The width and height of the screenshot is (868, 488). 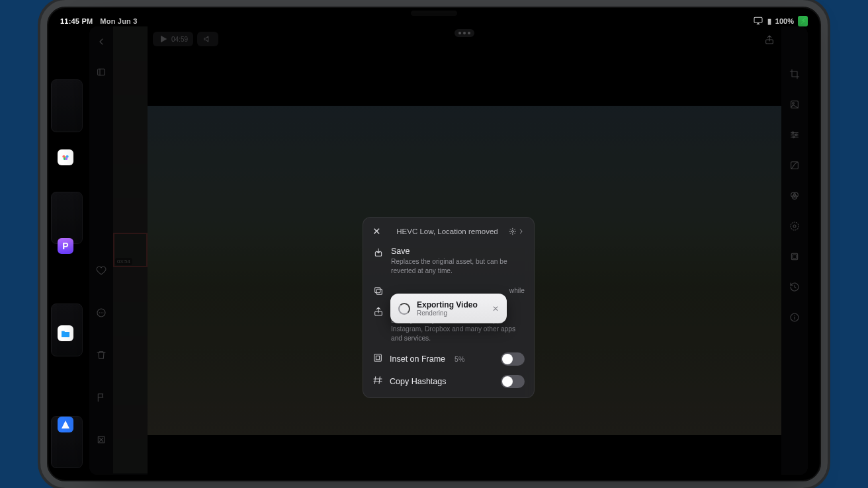 What do you see at coordinates (101, 270) in the screenshot?
I see `favorite-button` at bounding box center [101, 270].